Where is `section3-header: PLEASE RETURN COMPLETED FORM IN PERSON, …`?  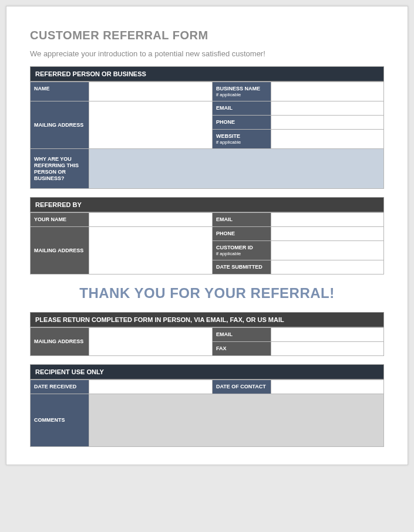 section3-header: PLEASE RETURN COMPLETED FORM IN PERSON, … is located at coordinates (207, 320).